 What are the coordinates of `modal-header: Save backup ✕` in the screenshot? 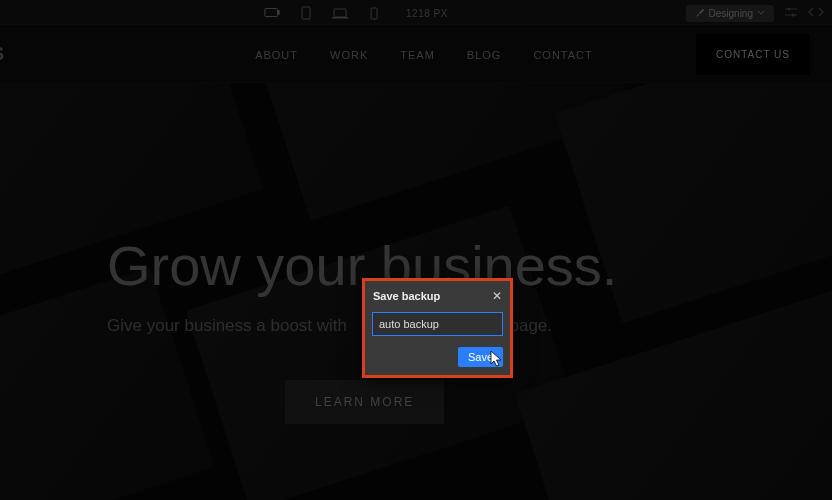 It's located at (438, 300).